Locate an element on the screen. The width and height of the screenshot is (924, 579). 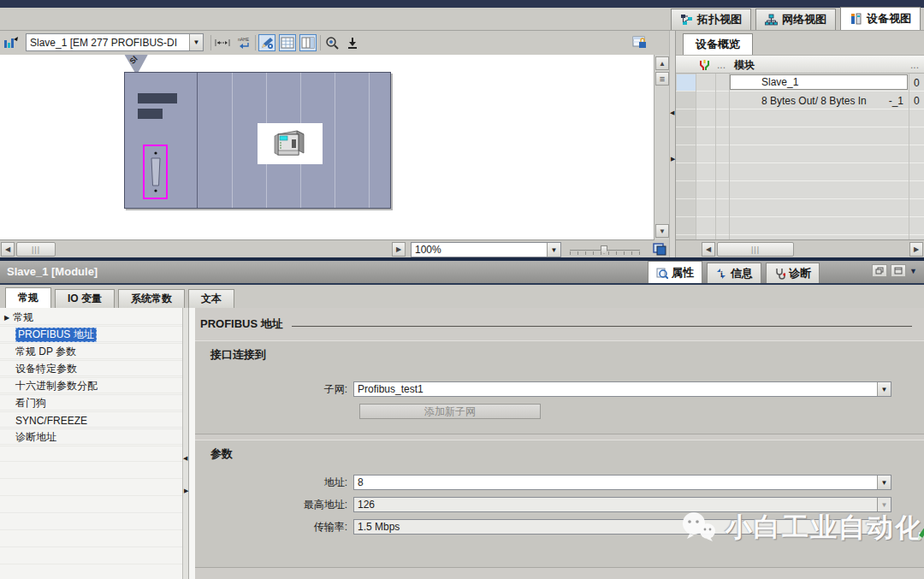
properties-magnifier-icon is located at coordinates (662, 273).